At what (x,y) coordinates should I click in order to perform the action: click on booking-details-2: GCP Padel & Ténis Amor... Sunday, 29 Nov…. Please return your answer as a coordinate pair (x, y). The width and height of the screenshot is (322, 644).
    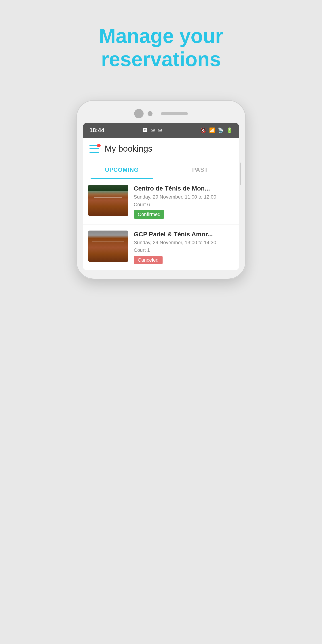
    Looking at the image, I should click on (184, 248).